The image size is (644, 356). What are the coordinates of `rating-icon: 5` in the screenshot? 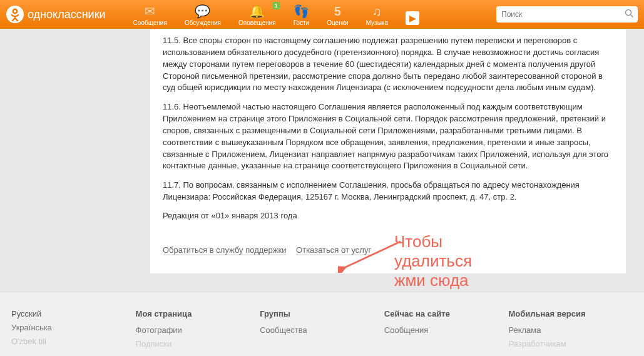 It's located at (337, 11).